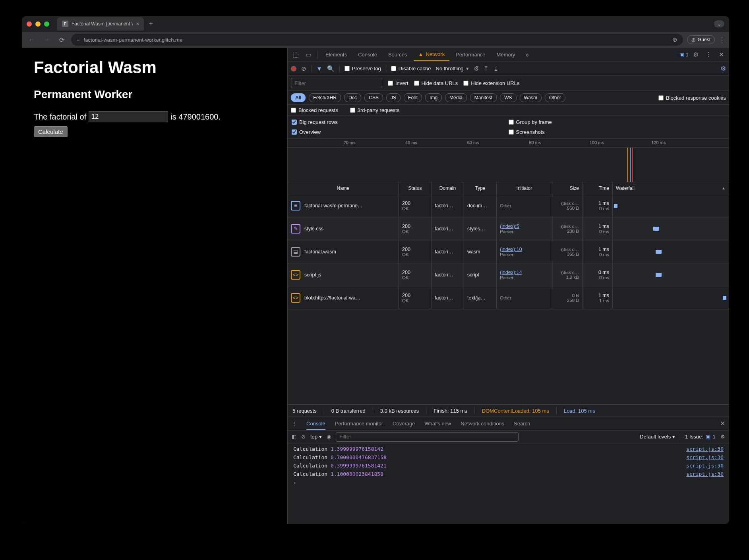 Image resolution: width=749 pixels, height=560 pixels. What do you see at coordinates (675, 40) in the screenshot?
I see `zoom-icon: ⊕` at bounding box center [675, 40].